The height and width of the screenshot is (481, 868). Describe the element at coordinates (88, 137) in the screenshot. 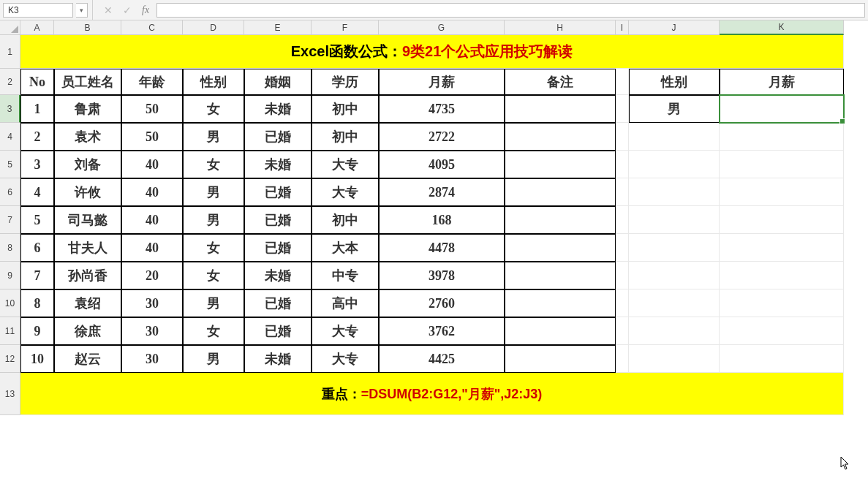

I see `cell-name-4: 袁术` at that location.